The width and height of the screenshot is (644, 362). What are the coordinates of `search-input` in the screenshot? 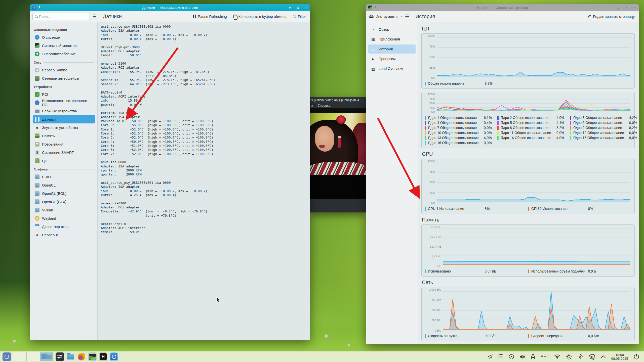 It's located at (63, 17).